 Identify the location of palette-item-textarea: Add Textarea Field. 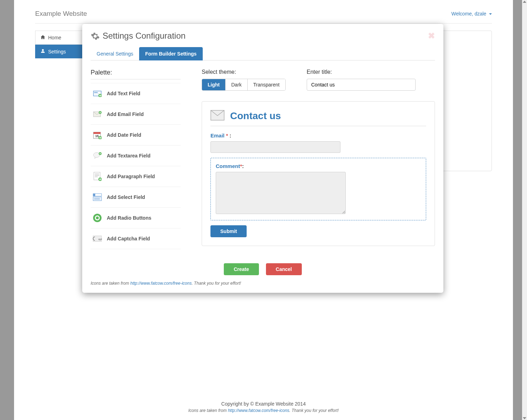
(136, 156).